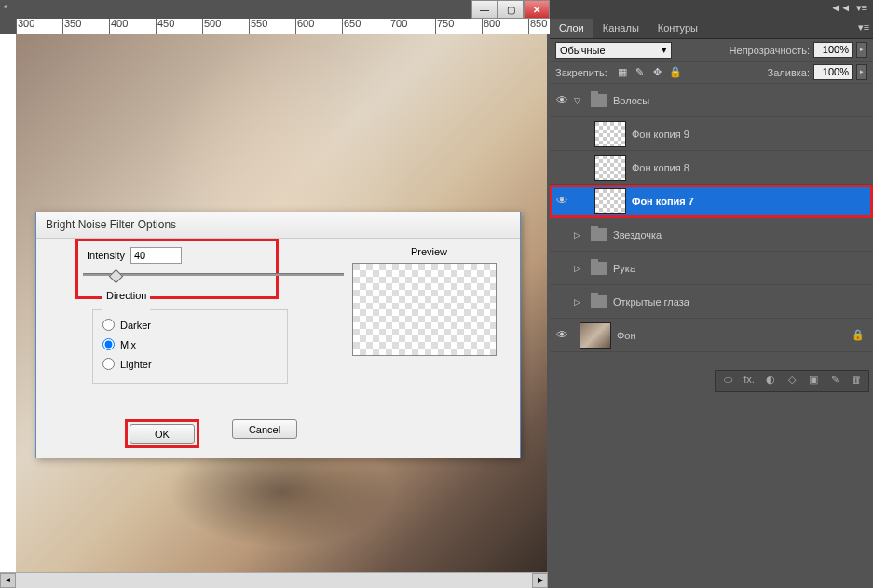 Image resolution: width=873 pixels, height=588 pixels. I want to click on layer-row: ▷Рука, so click(712, 268).